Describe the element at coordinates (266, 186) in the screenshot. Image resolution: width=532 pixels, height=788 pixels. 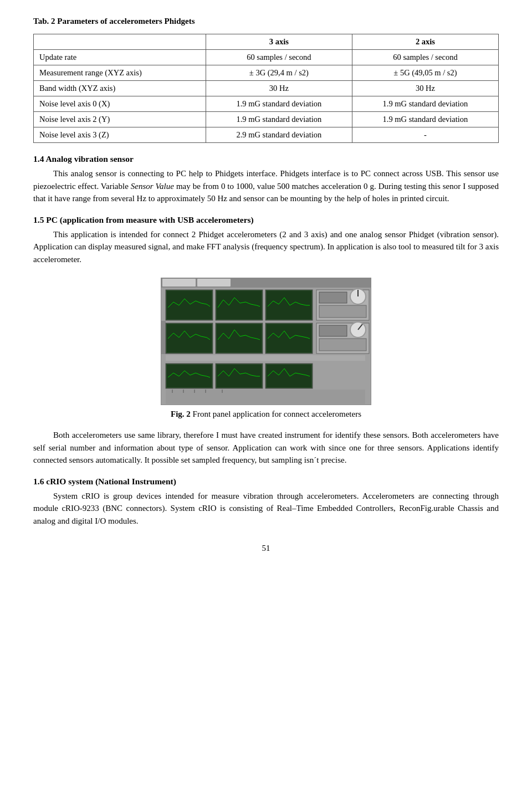
I see `section-1-4-paragraph-1: This analog sensor is connecting to PC h…` at that location.